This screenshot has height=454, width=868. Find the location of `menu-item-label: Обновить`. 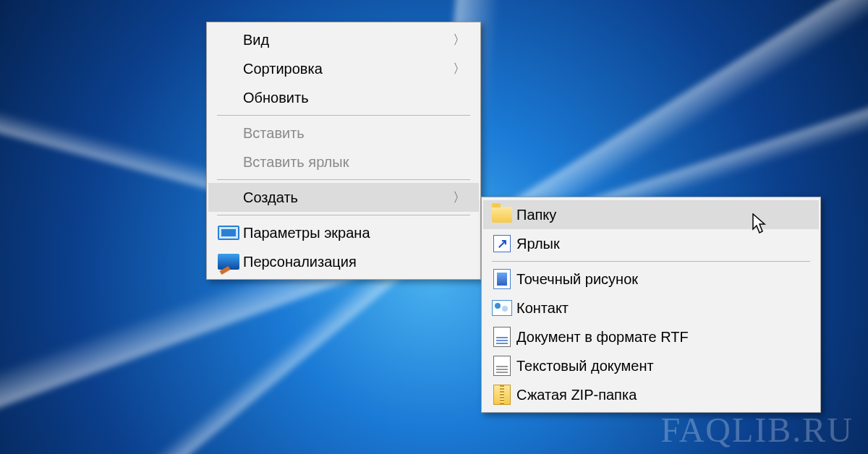

menu-item-label: Обновить is located at coordinates (354, 98).